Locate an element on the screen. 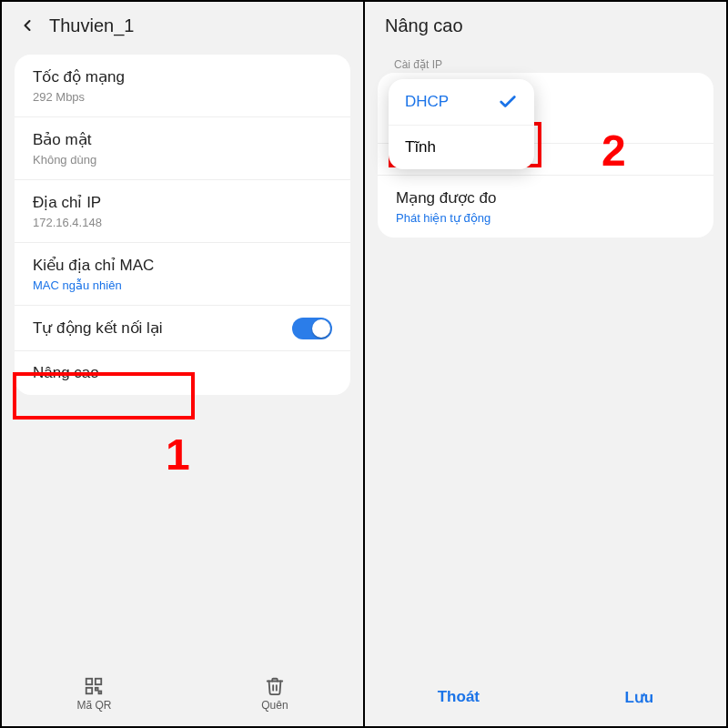  check-icon is located at coordinates (508, 102).